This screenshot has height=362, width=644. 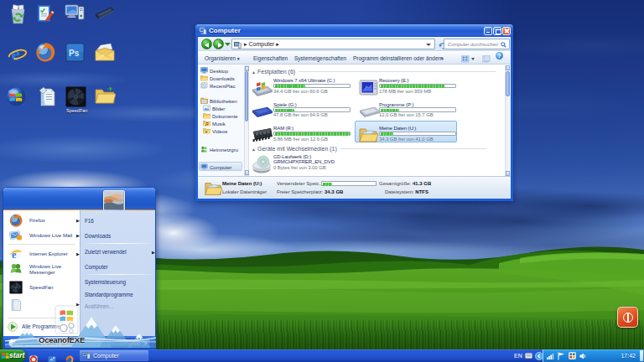 What do you see at coordinates (74, 54) in the screenshot?
I see `svg-text: Ps` at bounding box center [74, 54].